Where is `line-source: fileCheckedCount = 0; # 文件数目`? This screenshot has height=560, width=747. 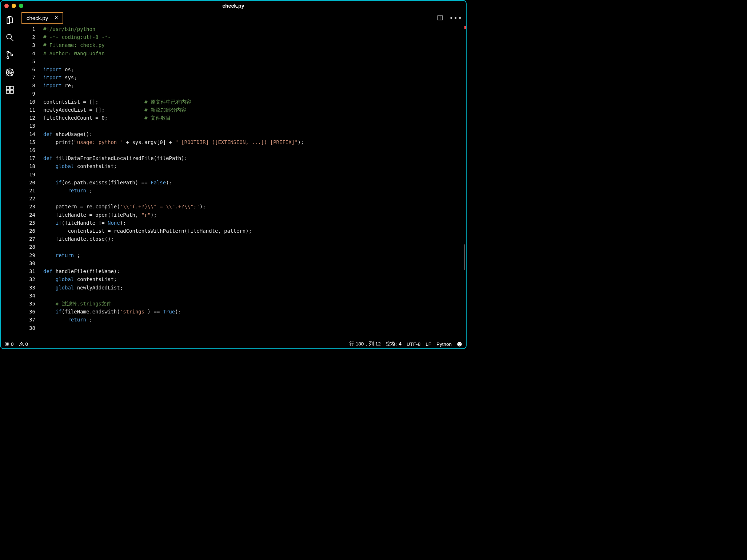 line-source: fileCheckedCount = 0; # 文件数目 is located at coordinates (107, 118).